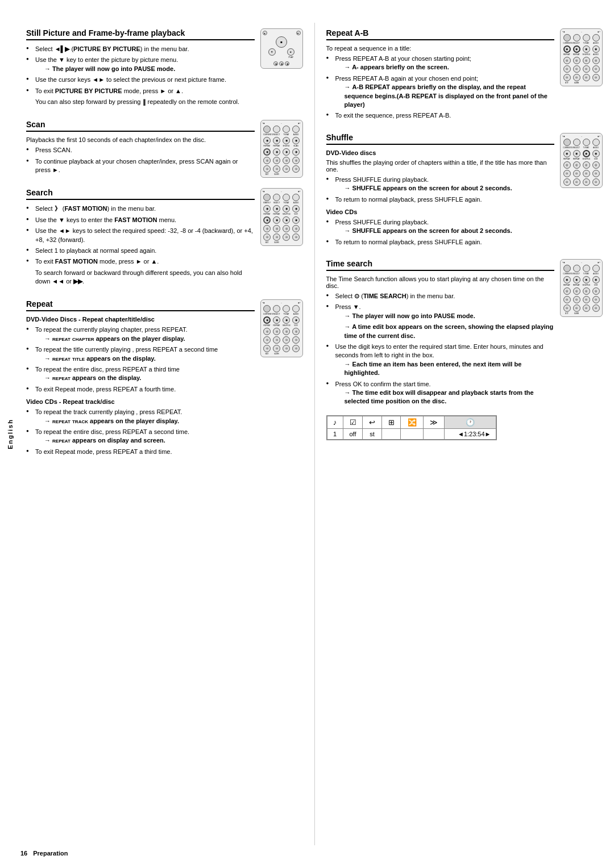 Image resolution: width=614 pixels, height=868 pixels. Describe the element at coordinates (145, 378) in the screenshot. I see `arrow-note: repeat appears on the display.` at that location.